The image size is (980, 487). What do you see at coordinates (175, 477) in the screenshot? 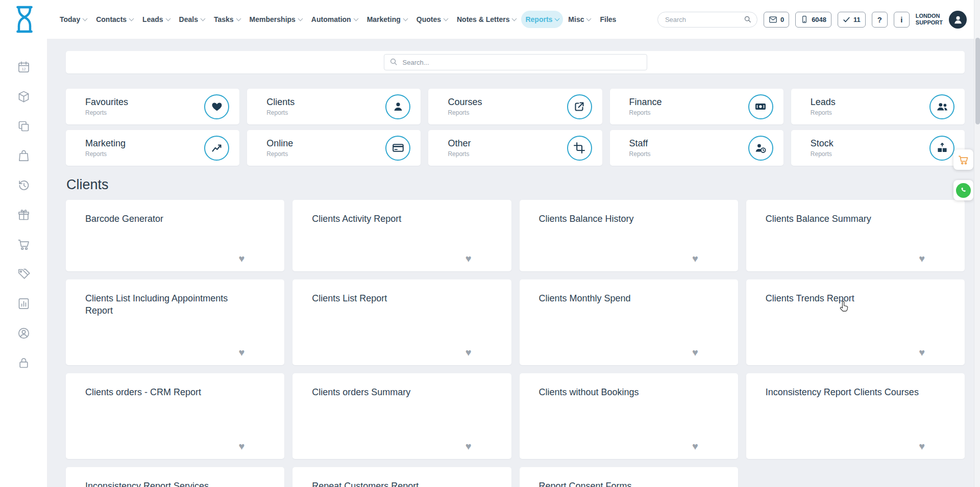
I see `report-card: Inconsistency Report Services♥` at bounding box center [175, 477].